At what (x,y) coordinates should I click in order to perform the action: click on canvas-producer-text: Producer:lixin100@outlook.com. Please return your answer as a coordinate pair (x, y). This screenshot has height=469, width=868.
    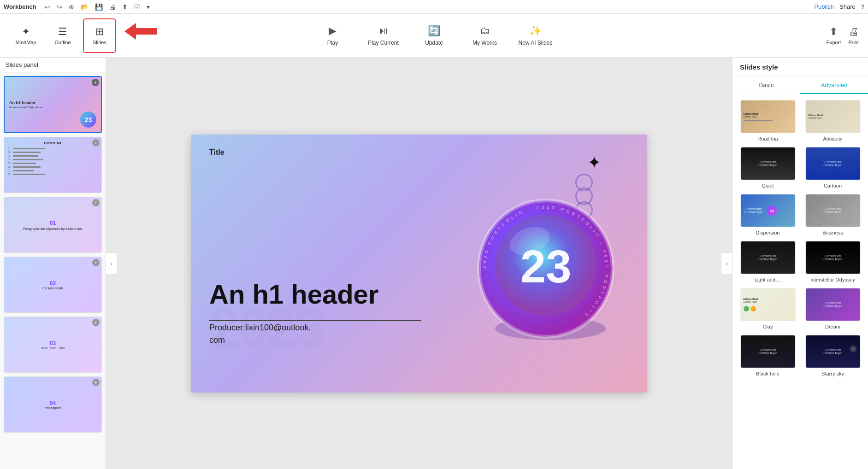
    Looking at the image, I should click on (260, 334).